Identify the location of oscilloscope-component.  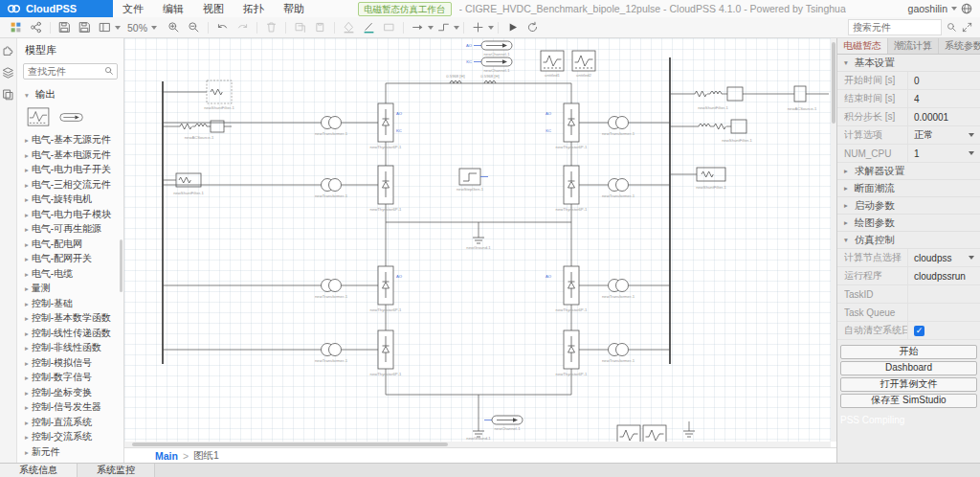
(38, 117).